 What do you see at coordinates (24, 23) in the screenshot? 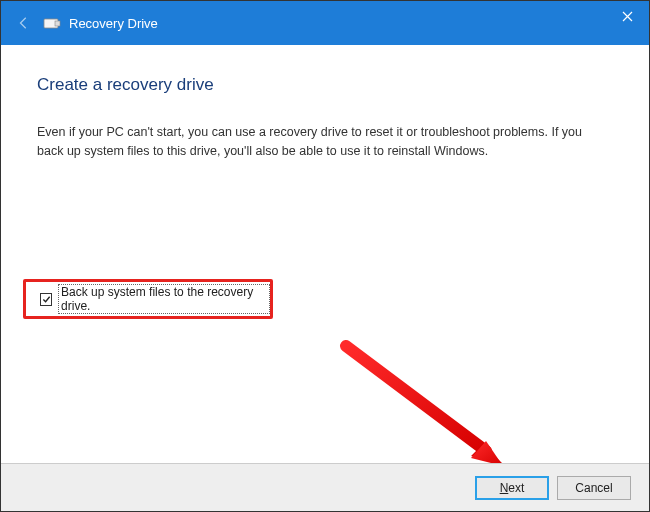
I see `back-arrow-icon` at bounding box center [24, 23].